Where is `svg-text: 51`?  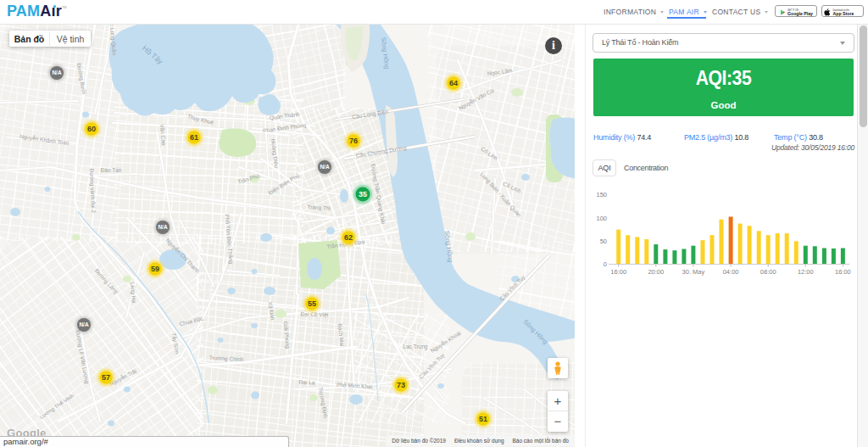
svg-text: 51 is located at coordinates (483, 419).